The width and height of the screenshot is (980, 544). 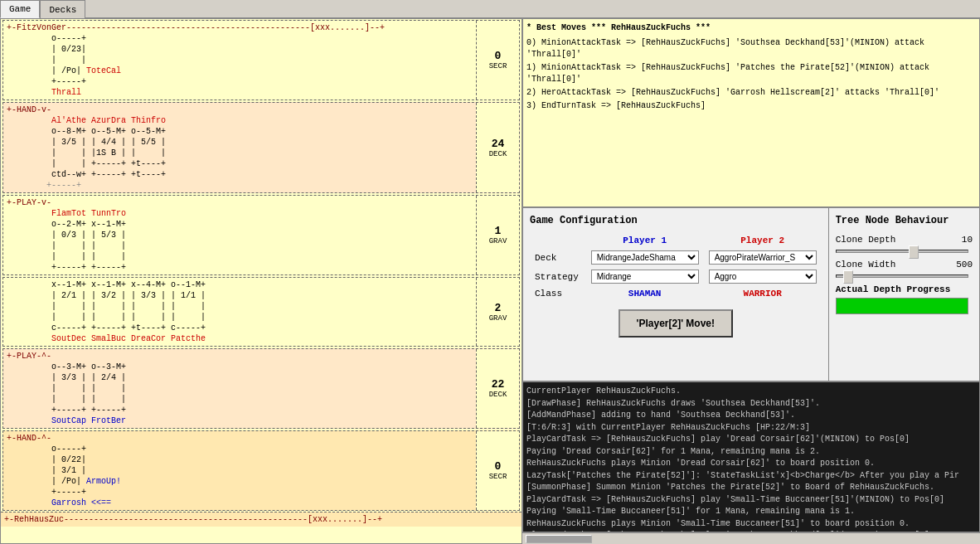 I want to click on player1-hero-card: o-----+ | 0/23| | | | /Po| ToteCal +----…, so click(x=64, y=66).